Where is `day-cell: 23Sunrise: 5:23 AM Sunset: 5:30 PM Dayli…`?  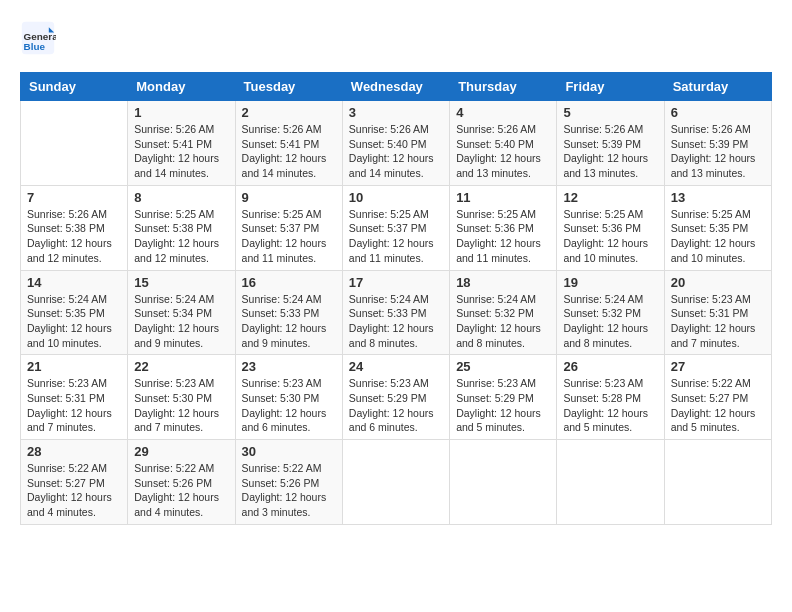
day-cell: 23Sunrise: 5:23 AM Sunset: 5:30 PM Dayli… is located at coordinates (288, 398).